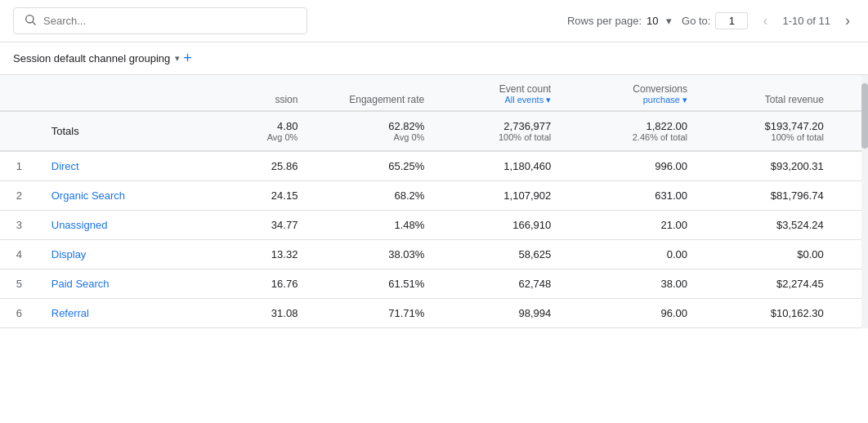  Describe the element at coordinates (732, 21) in the screenshot. I see `goto-input` at that location.